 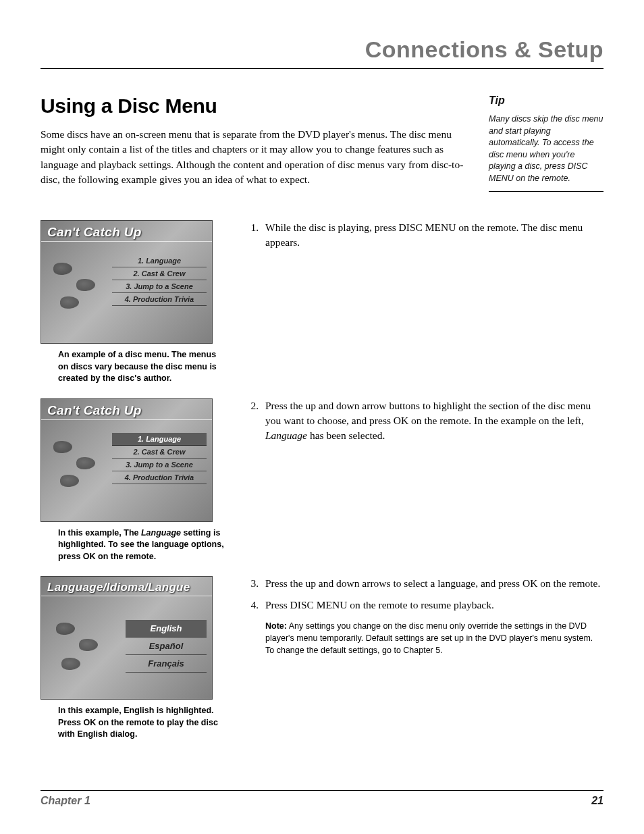 I want to click on disc-menu-image-3: Language/Idioma/Langue English Español F…, so click(x=127, y=637).